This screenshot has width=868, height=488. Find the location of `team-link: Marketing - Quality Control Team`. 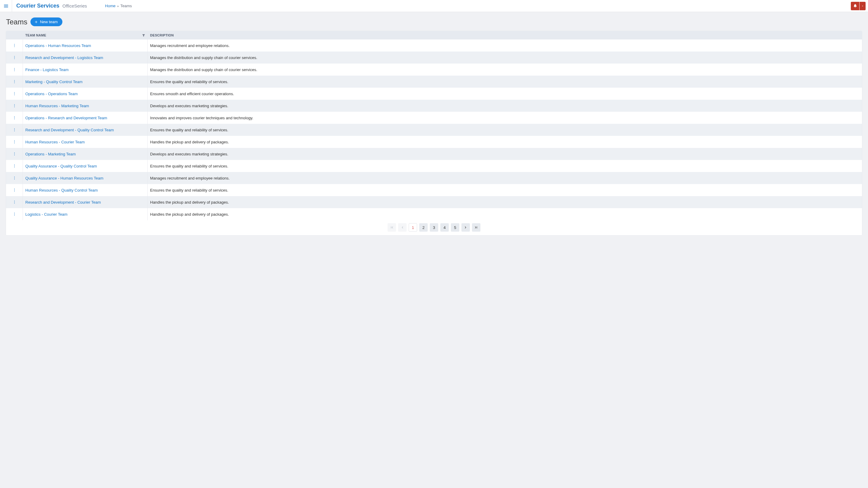

team-link: Marketing - Quality Control Team is located at coordinates (54, 82).